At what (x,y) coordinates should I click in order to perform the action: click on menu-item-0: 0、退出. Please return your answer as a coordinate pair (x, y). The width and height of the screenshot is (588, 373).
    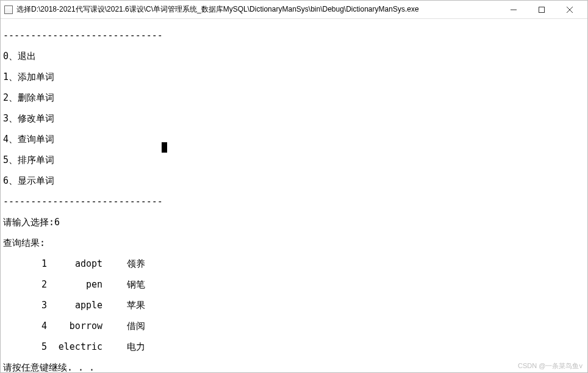
    Looking at the image, I should click on (294, 56).